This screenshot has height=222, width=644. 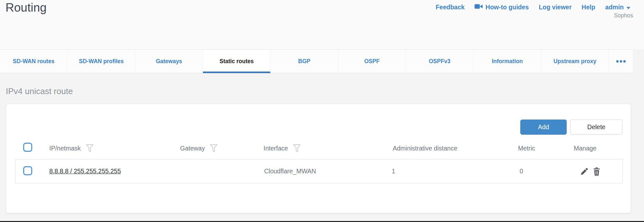 I want to click on admin-menu-button: admin, so click(x=618, y=7).